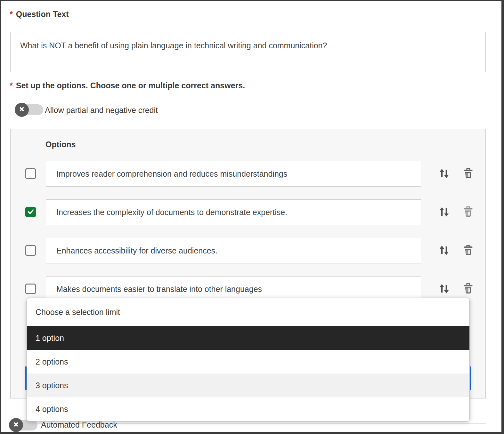 Image resolution: width=504 pixels, height=434 pixels. Describe the element at coordinates (131, 85) in the screenshot. I see `setup-options-label-text: Set up the options. Choose one or multip…` at that location.